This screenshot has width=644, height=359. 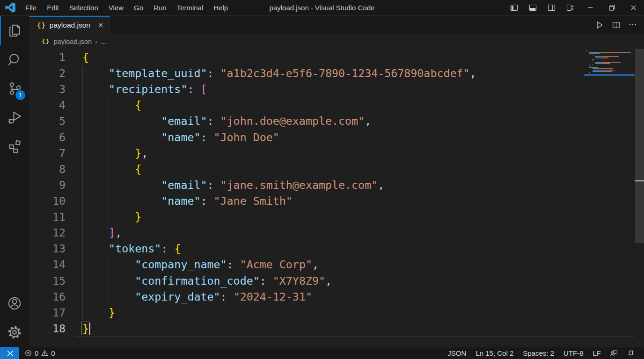 What do you see at coordinates (337, 249) in the screenshot?
I see `code-line-13: 13 "tokens": {` at bounding box center [337, 249].